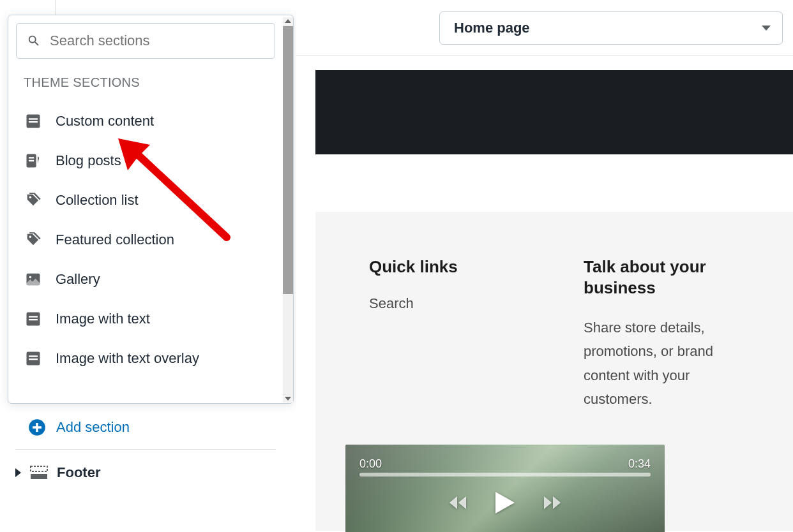 Image resolution: width=793 pixels, height=532 pixels. I want to click on theme-sections-label: THEME SECTIONS, so click(151, 84).